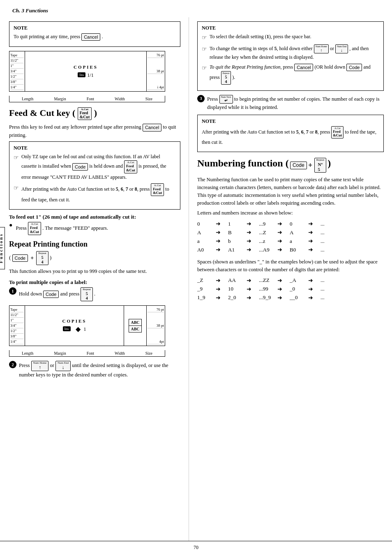  What do you see at coordinates (40, 366) in the screenshot?
I see `home-key-step2: Num Home ↑` at bounding box center [40, 366].